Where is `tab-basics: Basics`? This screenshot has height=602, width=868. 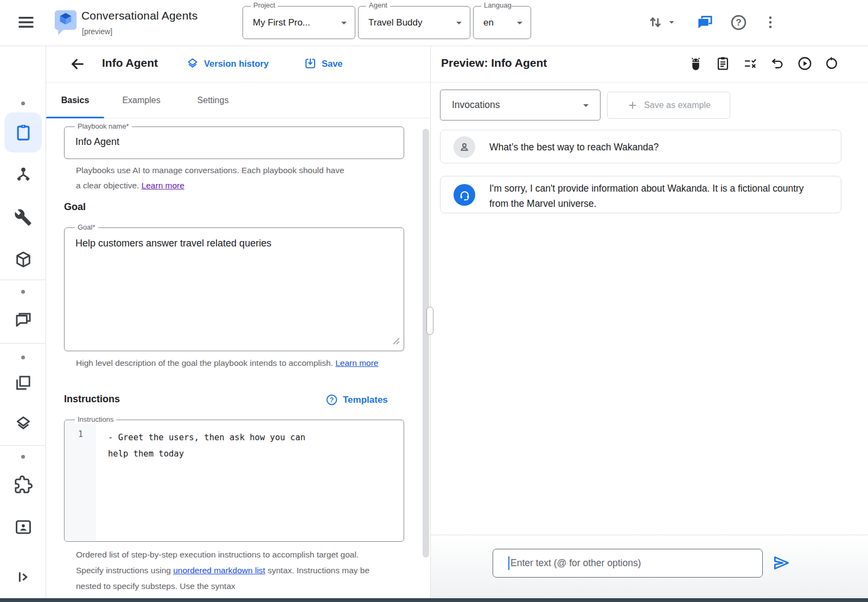
tab-basics: Basics is located at coordinates (75, 100).